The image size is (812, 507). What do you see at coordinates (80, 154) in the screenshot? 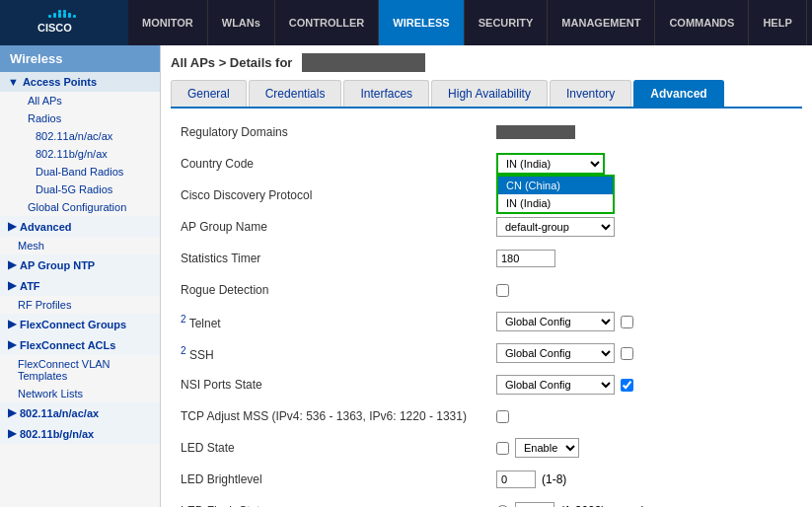
I see `sidebar-item-80211b: 802.11b/g/n/ax` at bounding box center [80, 154].